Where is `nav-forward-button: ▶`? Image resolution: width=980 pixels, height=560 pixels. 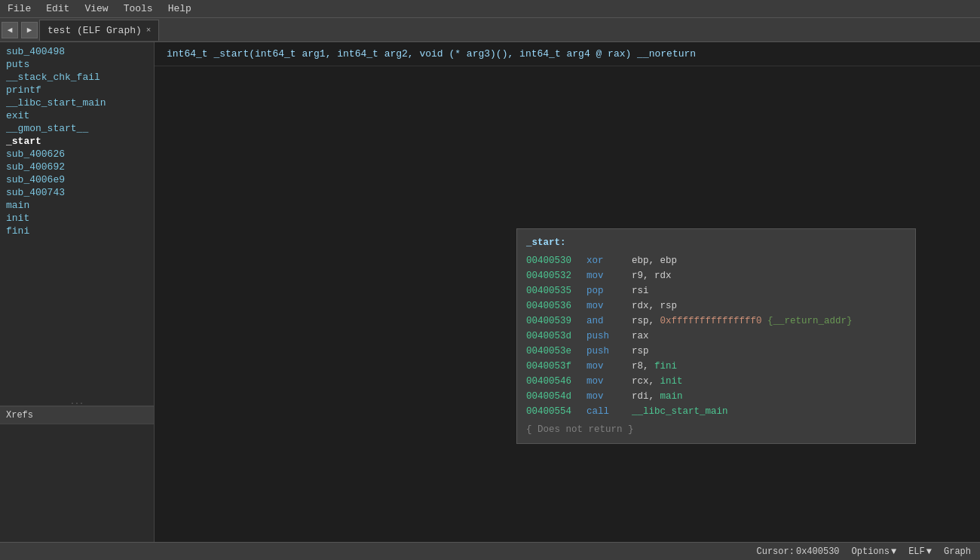
nav-forward-button: ▶ is located at coordinates (29, 30).